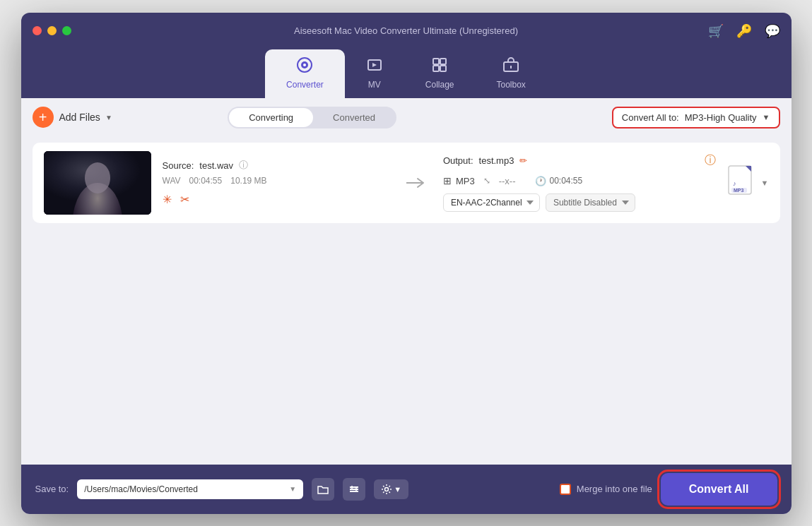 This screenshot has height=526, width=812. I want to click on selects-row: EN-AAC-2Channel Subtitle Disabled, so click(579, 203).